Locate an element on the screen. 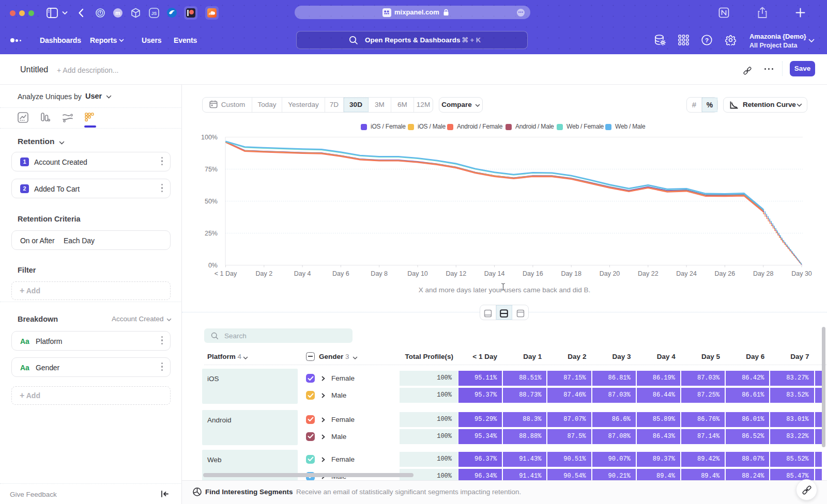 The width and height of the screenshot is (827, 504). svg-text: Day 30 is located at coordinates (802, 274).